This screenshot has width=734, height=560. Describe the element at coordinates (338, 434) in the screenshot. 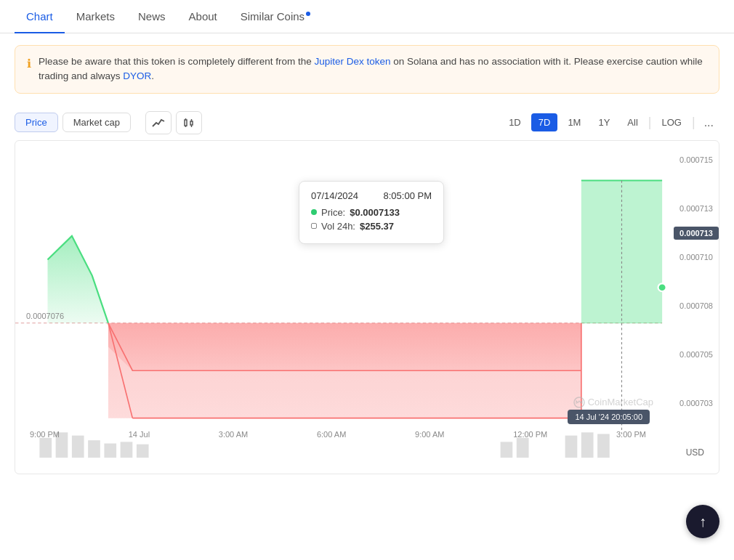

I see `x-axis: 9:00 PM 14 Jul 3:00 AM 6:00 AM 9:00 AM 1…` at that location.